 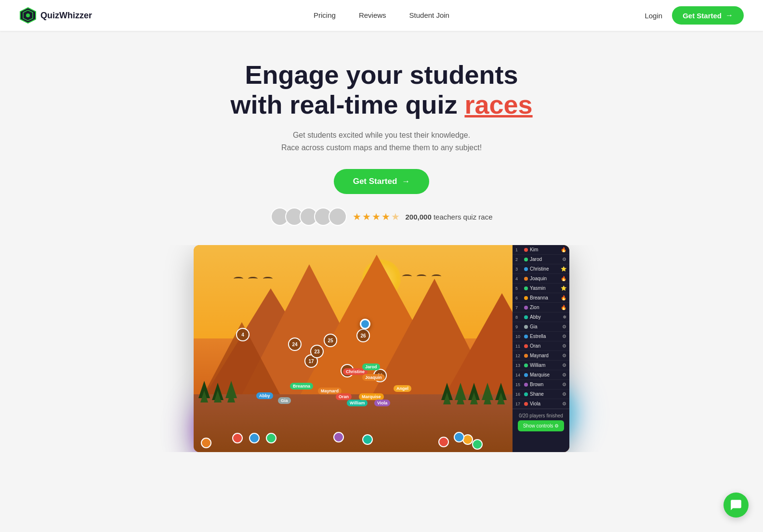 I want to click on player-tag: Gia, so click(x=284, y=401).